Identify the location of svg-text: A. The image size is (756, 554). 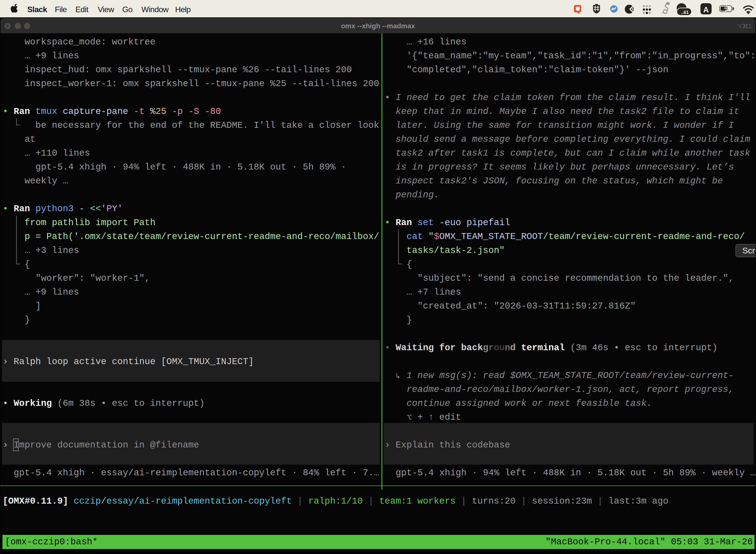
(706, 10).